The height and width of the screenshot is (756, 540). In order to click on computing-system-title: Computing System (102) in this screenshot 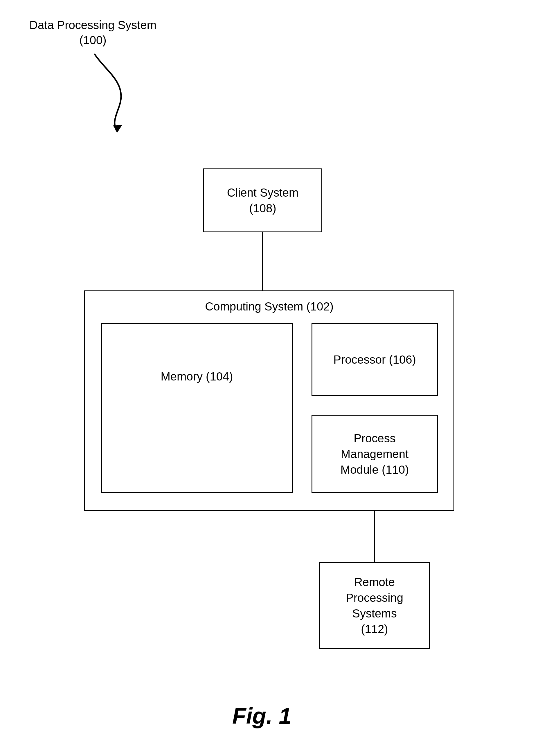, I will do `click(269, 307)`.